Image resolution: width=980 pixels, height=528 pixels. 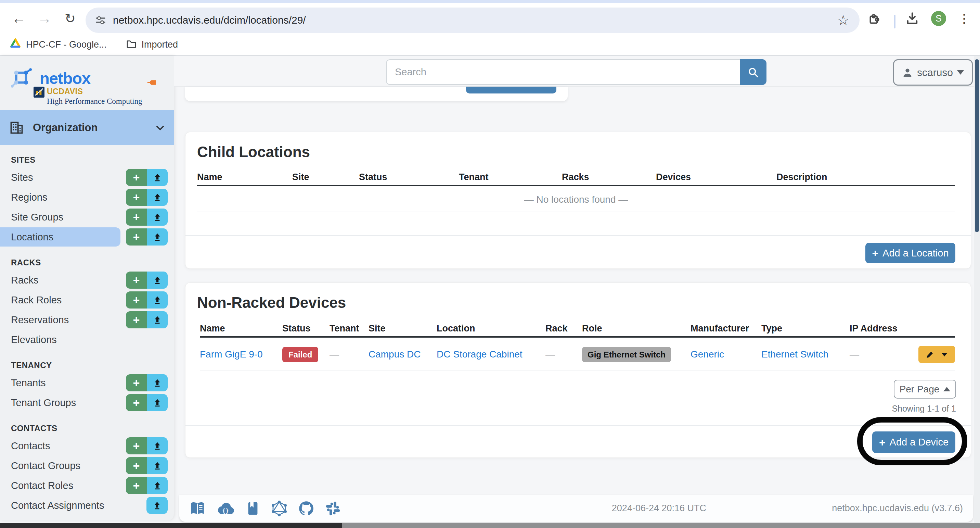 What do you see at coordinates (866, 177) in the screenshot?
I see `column-header: Description` at bounding box center [866, 177].